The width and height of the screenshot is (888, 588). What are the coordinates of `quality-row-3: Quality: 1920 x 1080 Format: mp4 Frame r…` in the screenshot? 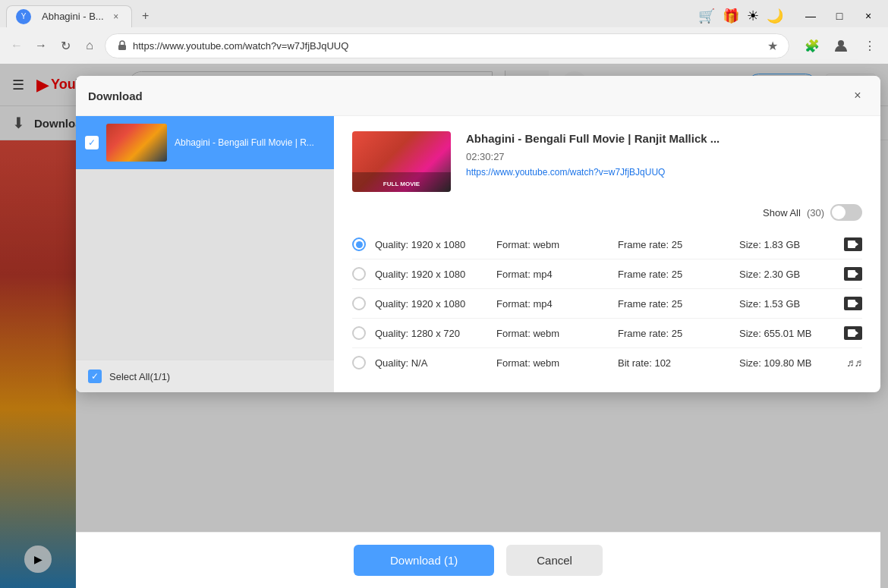 It's located at (607, 303).